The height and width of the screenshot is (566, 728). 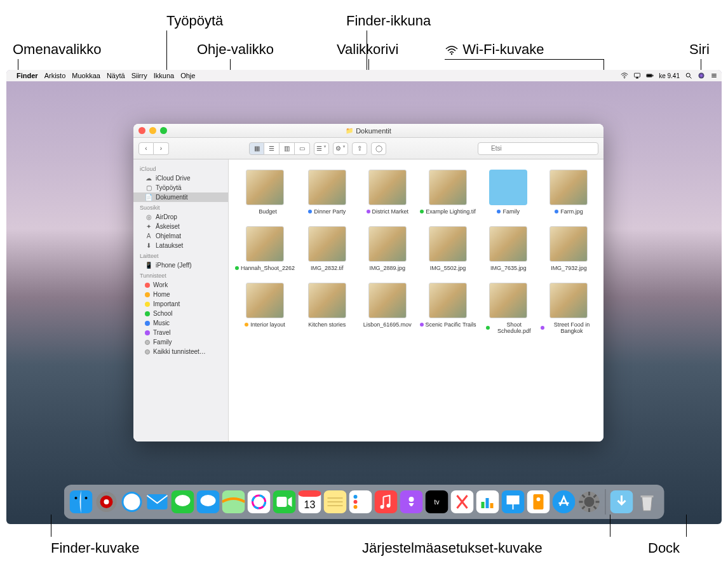 I want to click on file-item: Farm.jpg, so click(x=569, y=192).